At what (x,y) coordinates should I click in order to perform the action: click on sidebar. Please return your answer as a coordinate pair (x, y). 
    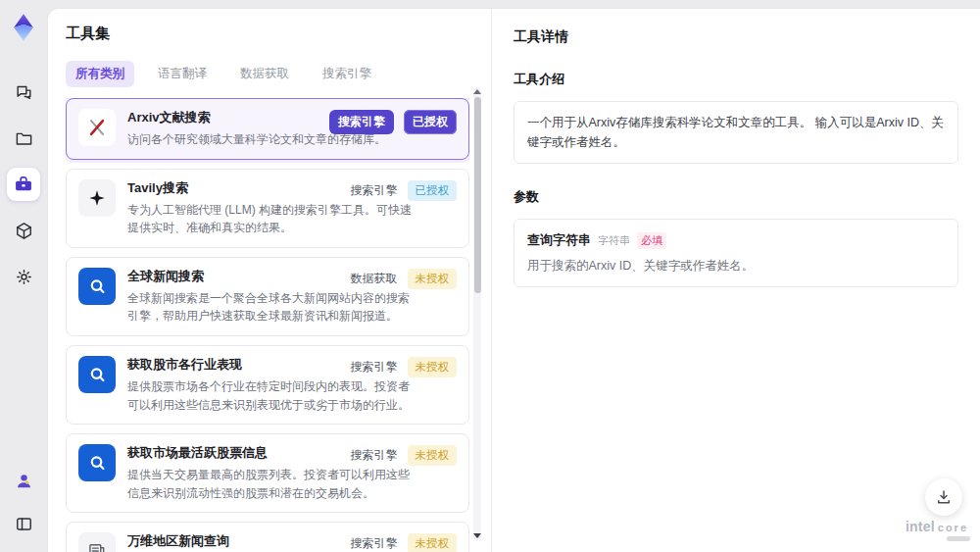
    Looking at the image, I should click on (24, 276).